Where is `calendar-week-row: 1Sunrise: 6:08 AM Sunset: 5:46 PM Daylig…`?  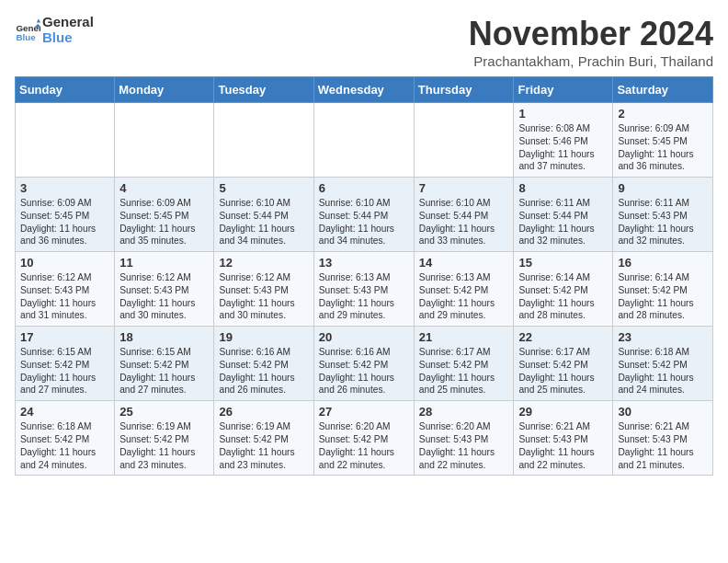
calendar-week-row: 1Sunrise: 6:08 AM Sunset: 5:46 PM Daylig… is located at coordinates (364, 140).